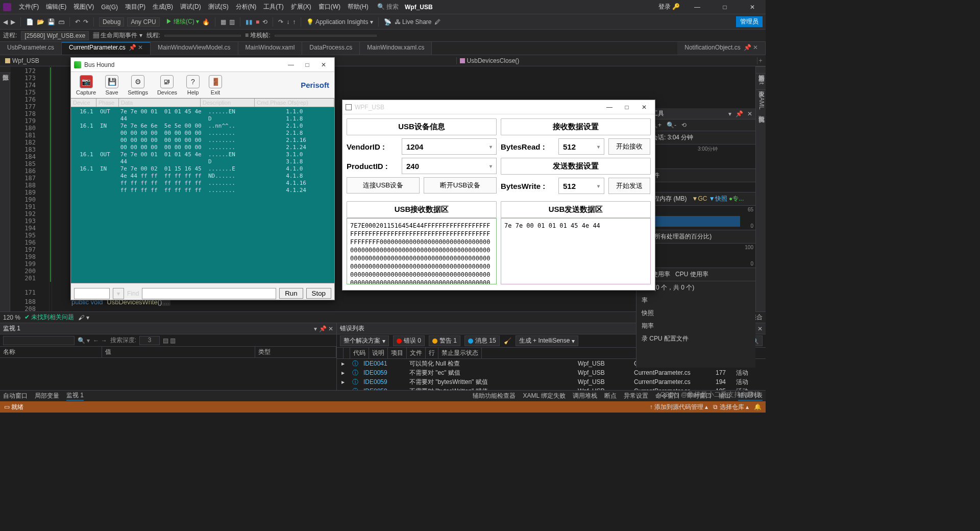 The height and width of the screenshot is (531, 980). What do you see at coordinates (669, 7) in the screenshot?
I see `login-link: 登录 🔑` at bounding box center [669, 7].